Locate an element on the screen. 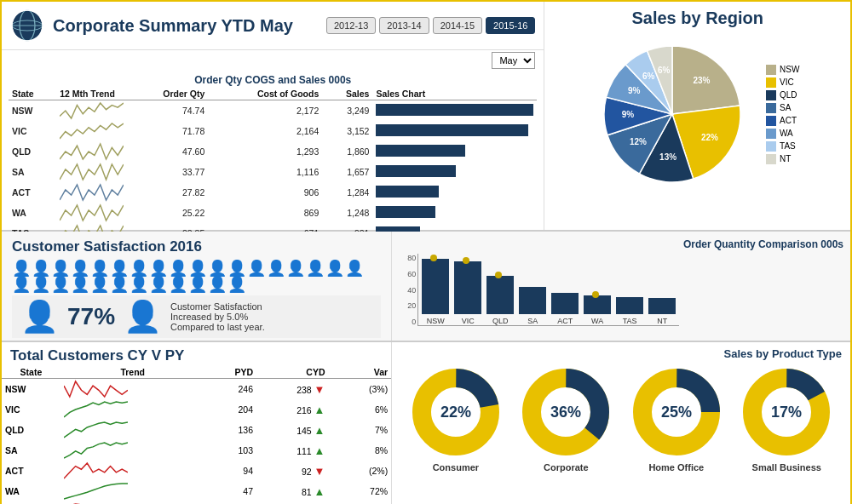 The width and height of the screenshot is (852, 504). bar-label: QLD is located at coordinates (501, 321).